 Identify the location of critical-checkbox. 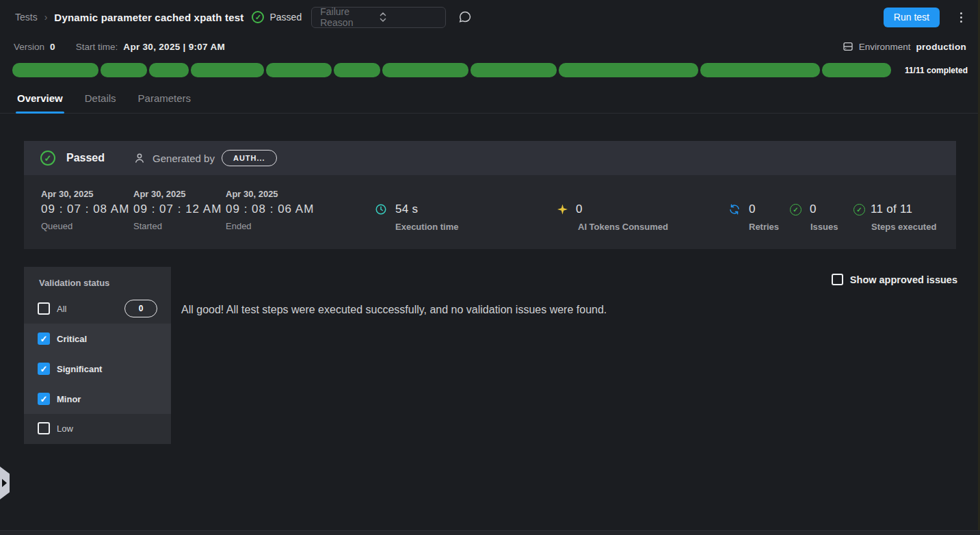
(44, 339).